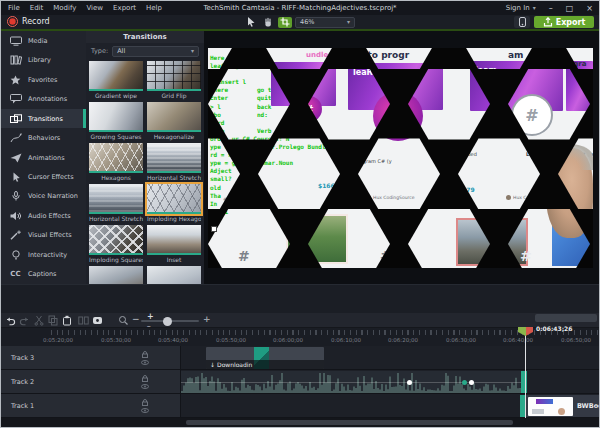  I want to click on timeline-scrollbar-thumb, so click(566, 318).